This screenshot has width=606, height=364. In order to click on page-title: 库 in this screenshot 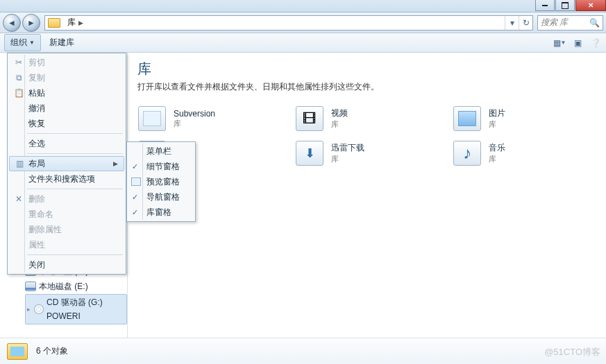, I will do `click(367, 69)`.